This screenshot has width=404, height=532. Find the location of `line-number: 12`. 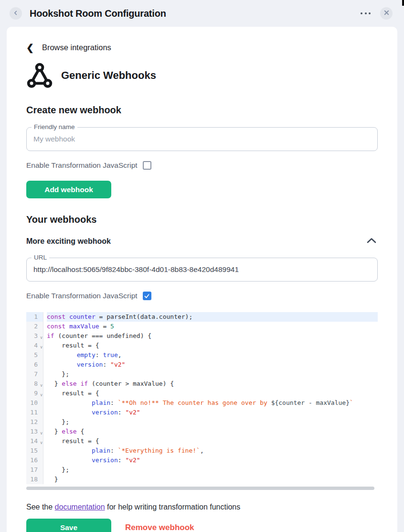

line-number: 12 is located at coordinates (34, 422).